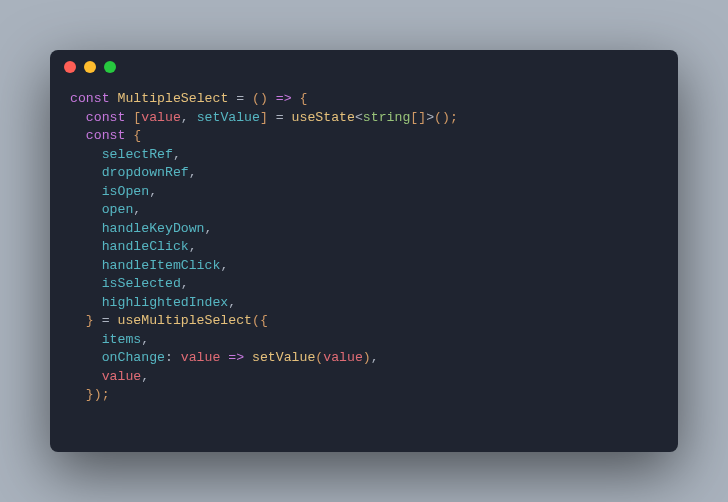 The height and width of the screenshot is (502, 728). What do you see at coordinates (90, 67) in the screenshot?
I see `minimize-icon` at bounding box center [90, 67].